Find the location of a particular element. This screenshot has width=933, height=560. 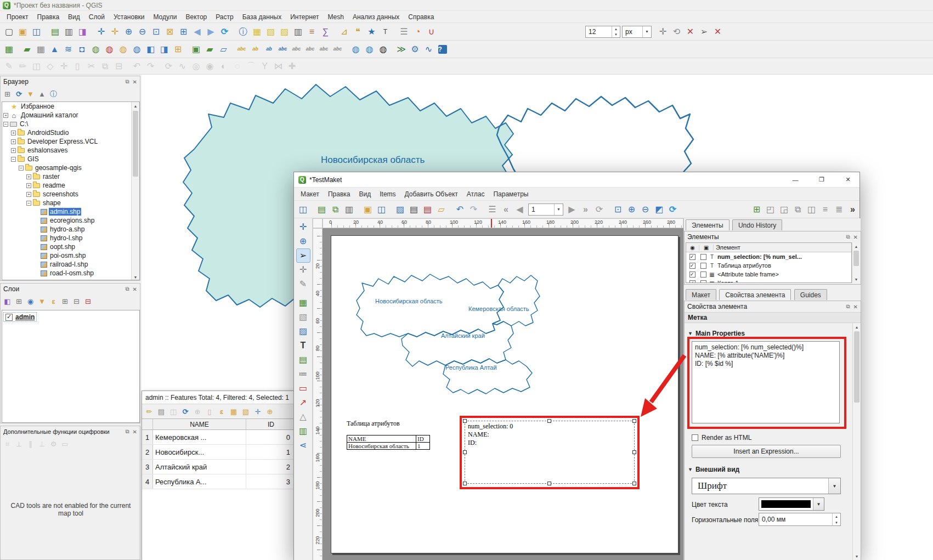

metasearch-icon: ◍ is located at coordinates (355, 49).